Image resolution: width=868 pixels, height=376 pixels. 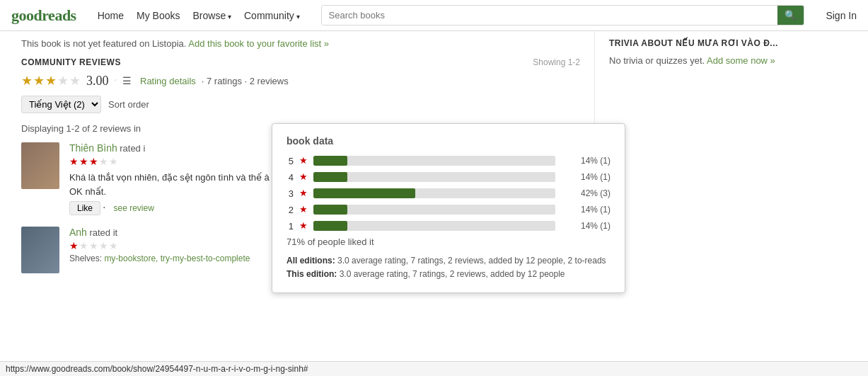 I want to click on bar-row-1: 1 ★ 14% (1), so click(x=449, y=226).